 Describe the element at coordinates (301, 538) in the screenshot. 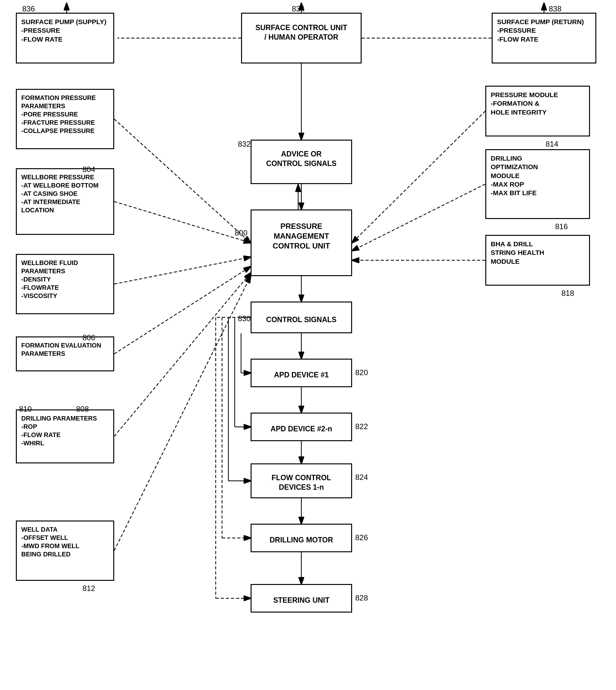

I see `drilling-motor-box: DRILLING MOTOR` at that location.